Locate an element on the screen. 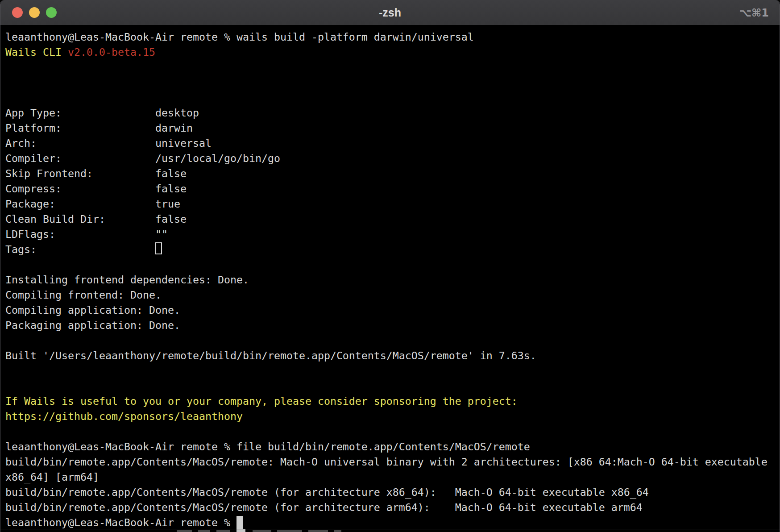  terminal-line: If Wails is useful to you or your compan… is located at coordinates (393, 401).